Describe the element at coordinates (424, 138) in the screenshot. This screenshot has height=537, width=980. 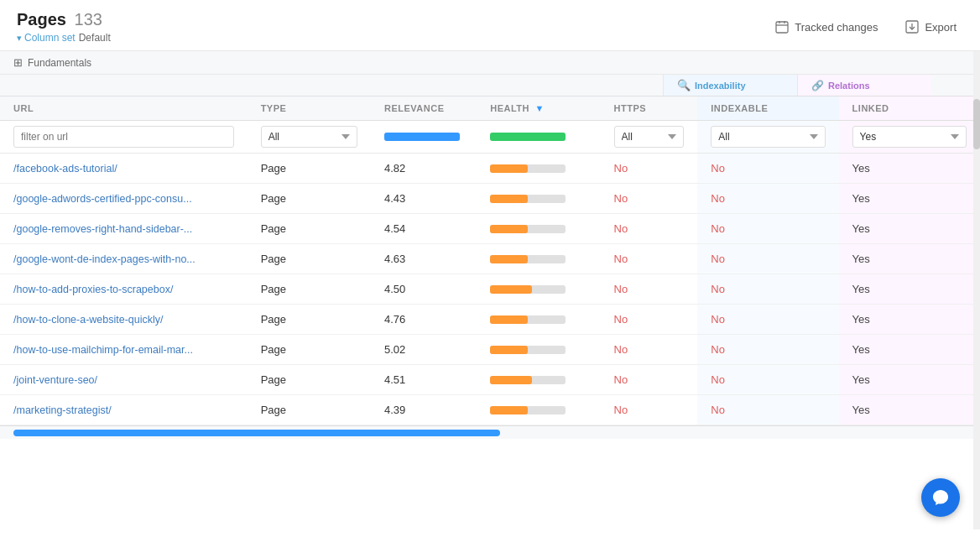
I see `relevance-filter-cell` at that location.